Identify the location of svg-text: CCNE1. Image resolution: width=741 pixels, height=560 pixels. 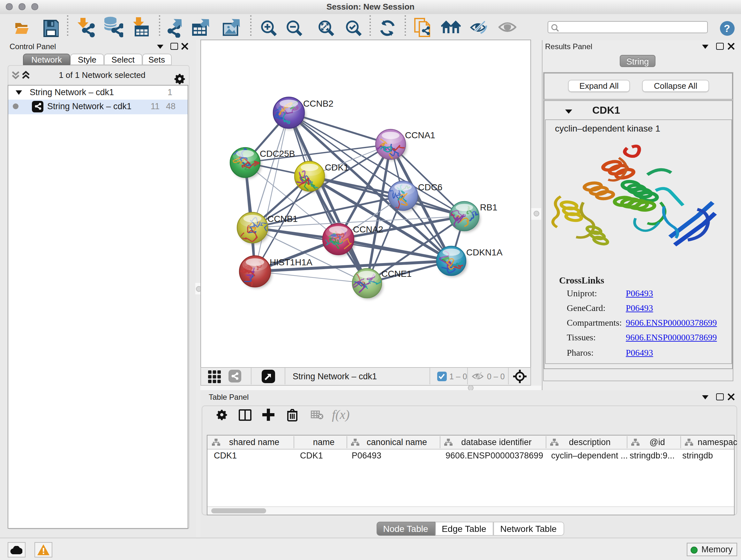
(397, 274).